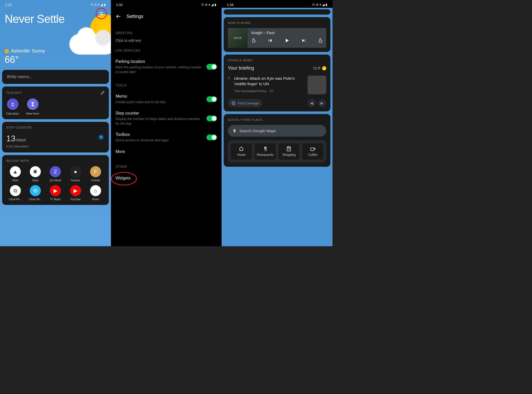 The image size is (532, 394). Describe the element at coordinates (38, 51) in the screenshot. I see `weather-condition: Sunny` at that location.